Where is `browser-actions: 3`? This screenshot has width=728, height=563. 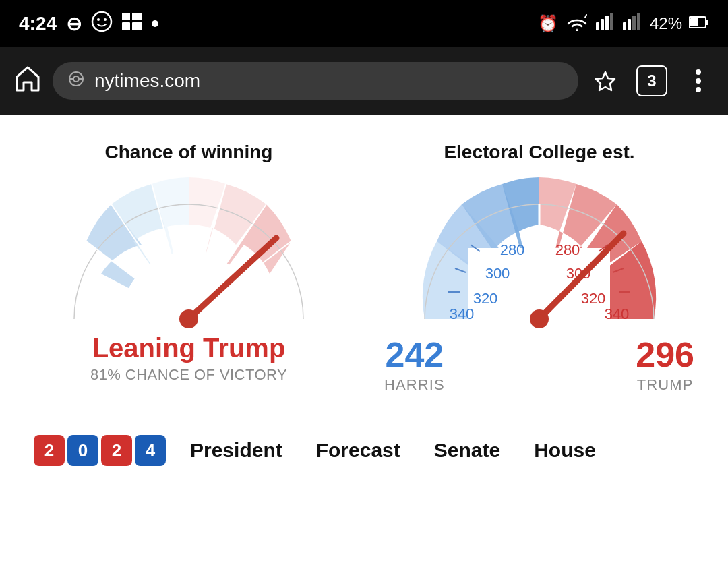 browser-actions: 3 is located at coordinates (652, 81).